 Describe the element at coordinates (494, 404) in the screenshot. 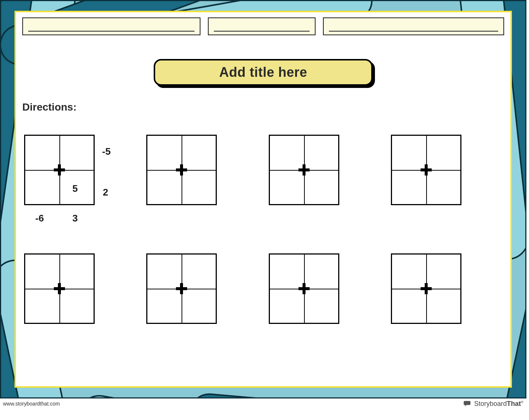

I see `brand-logo: StoryboardThat®` at that location.